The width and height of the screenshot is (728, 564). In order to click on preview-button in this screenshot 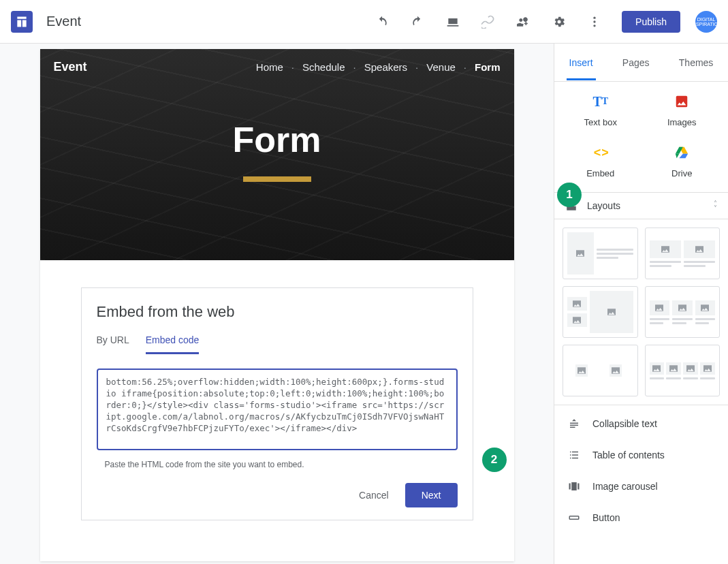, I will do `click(453, 22)`.